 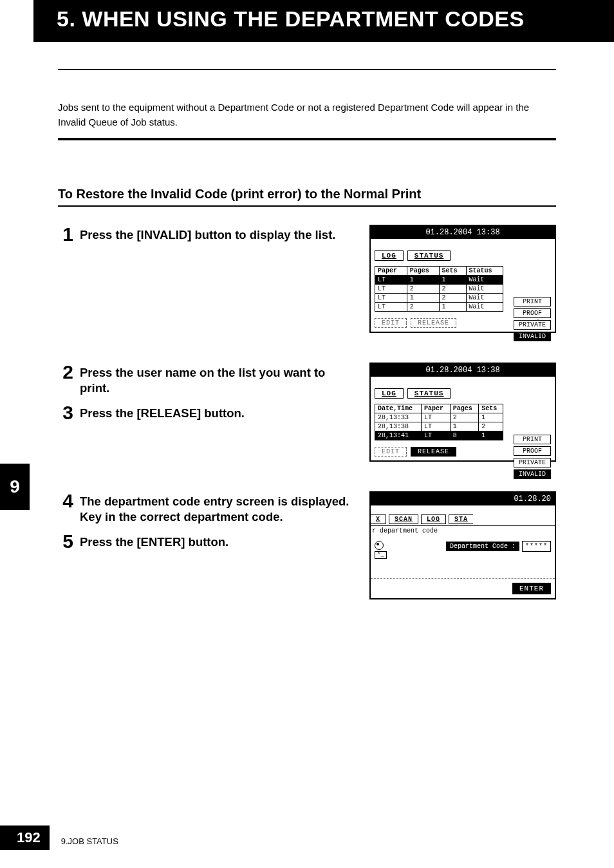 I want to click on table-row: LT 2 2 Wait, so click(x=439, y=288).